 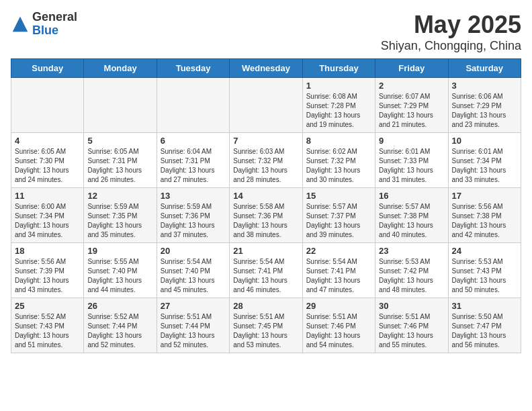 What do you see at coordinates (339, 251) in the screenshot?
I see `day-number: 22` at bounding box center [339, 251].